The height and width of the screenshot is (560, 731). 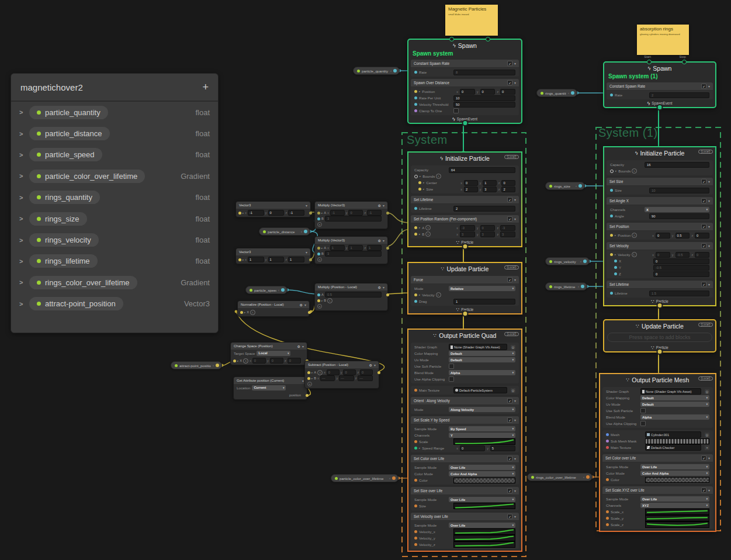 What do you see at coordinates (311, 213) in the screenshot?
I see `vector3-1-oxyz-output-port` at bounding box center [311, 213].